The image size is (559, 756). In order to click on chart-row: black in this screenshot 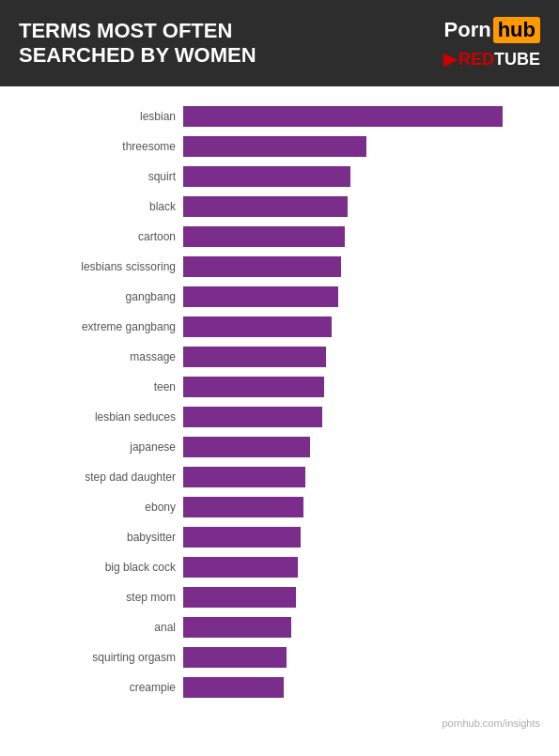, I will do `click(362, 207)`.